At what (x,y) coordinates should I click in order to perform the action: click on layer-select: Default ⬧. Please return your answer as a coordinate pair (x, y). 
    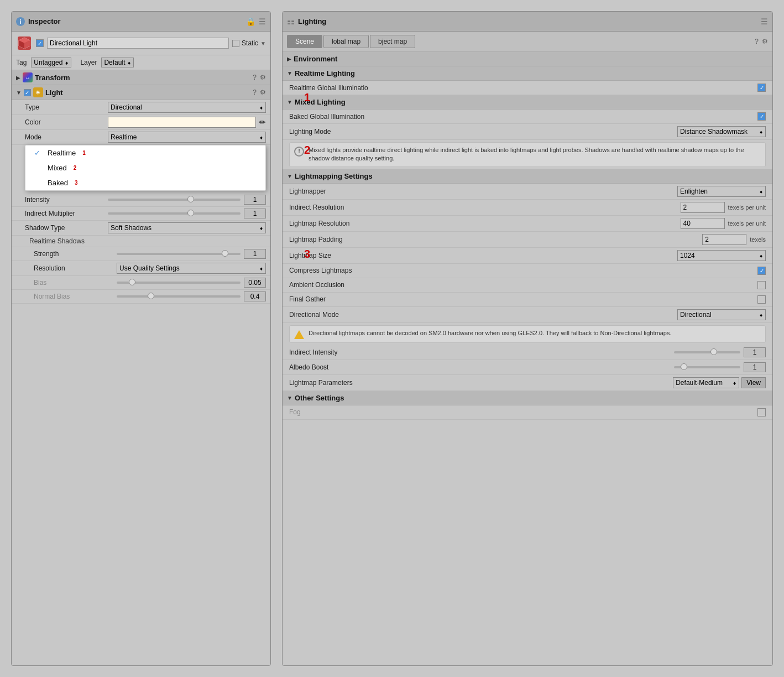
    Looking at the image, I should click on (117, 63).